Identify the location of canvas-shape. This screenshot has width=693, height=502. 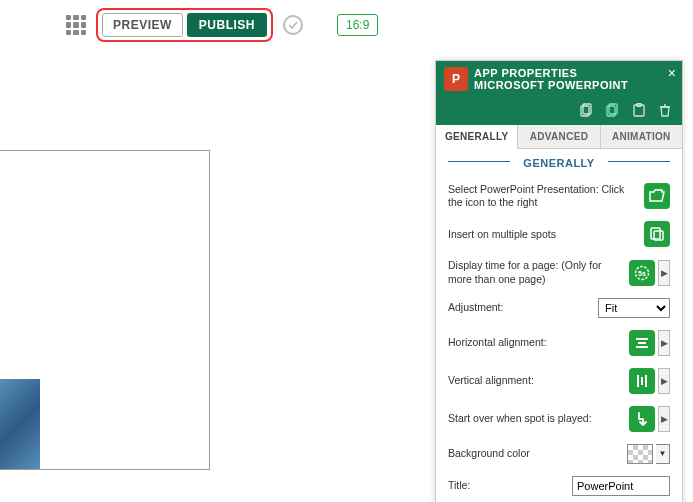
(20, 424).